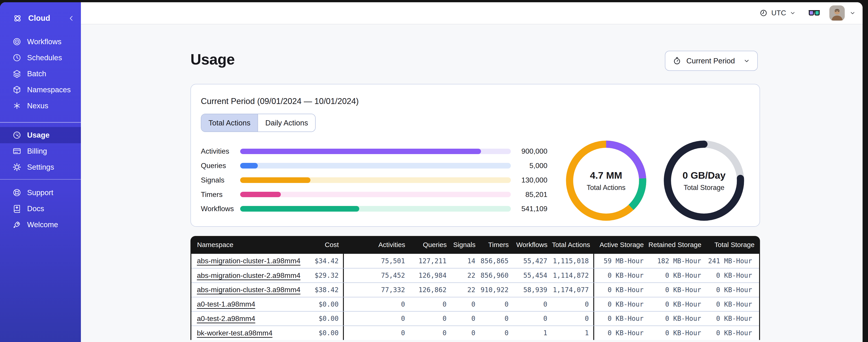 The height and width of the screenshot is (342, 868). I want to click on column-header-total-storage: Total Storage, so click(733, 245).